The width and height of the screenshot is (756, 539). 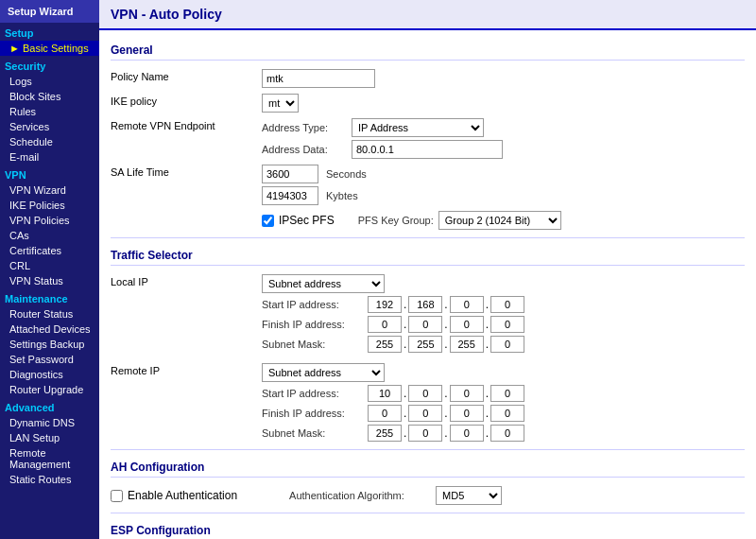 What do you see at coordinates (427, 138) in the screenshot?
I see `remote-vpn-row: Remote VPN Endpoint Address Type: IP Add…` at bounding box center [427, 138].